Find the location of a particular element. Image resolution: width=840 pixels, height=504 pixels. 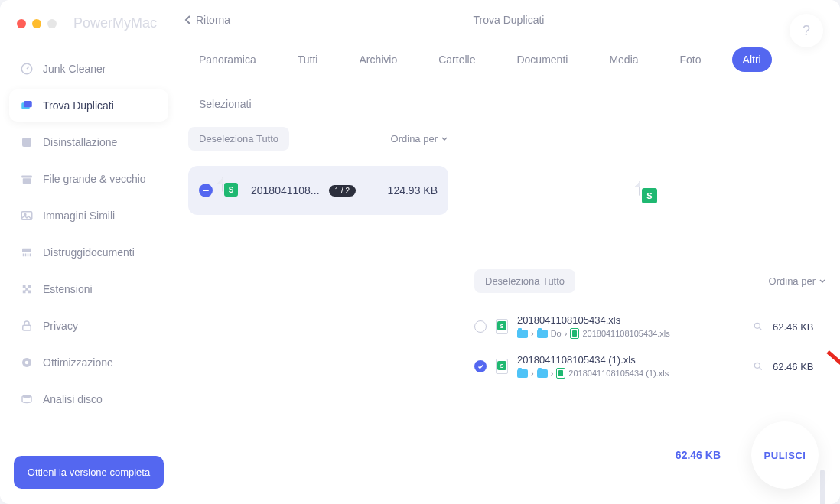

sidebar-item-similar-images: Immagini Simili is located at coordinates (89, 216).